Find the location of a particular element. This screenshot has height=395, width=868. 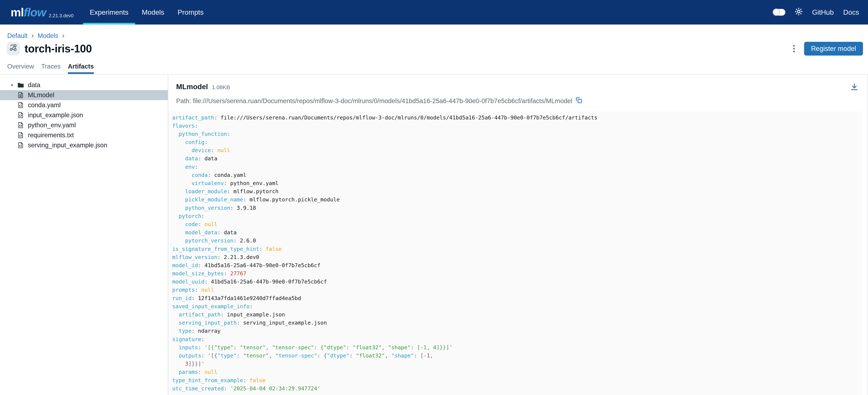

code-line: model_size_bytes: 27767 is located at coordinates (517, 274).